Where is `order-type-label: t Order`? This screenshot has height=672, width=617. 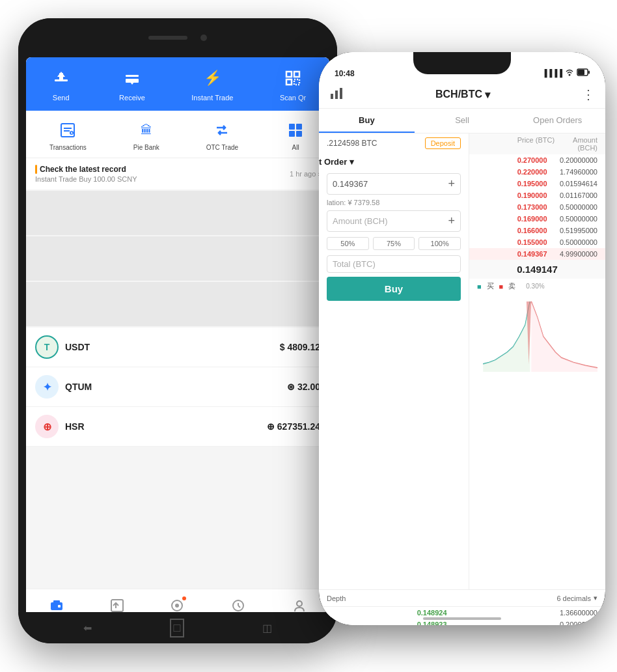 order-type-label: t Order is located at coordinates (333, 161).